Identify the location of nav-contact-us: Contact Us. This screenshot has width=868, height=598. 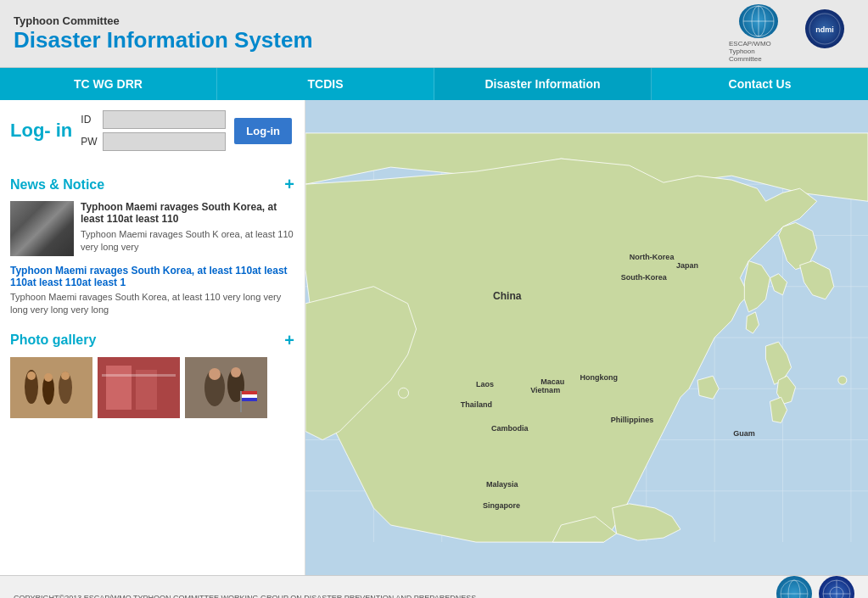
(760, 84).